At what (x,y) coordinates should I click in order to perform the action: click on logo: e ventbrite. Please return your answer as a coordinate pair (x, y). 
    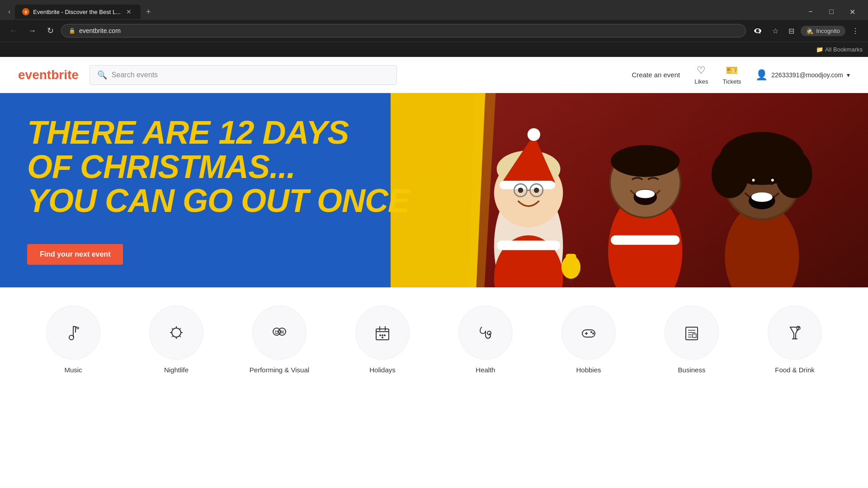
    Looking at the image, I should click on (48, 75).